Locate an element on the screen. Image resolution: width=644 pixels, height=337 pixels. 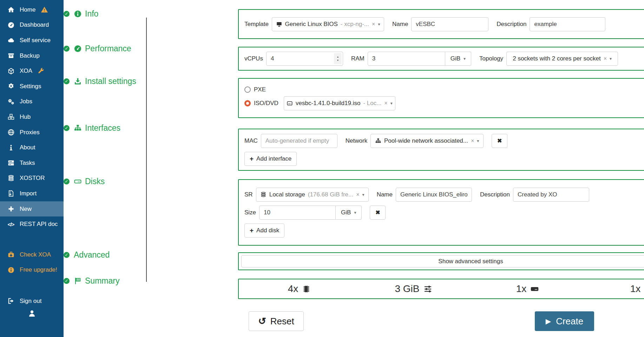
step-performance: ✓ Performance is located at coordinates (98, 48).